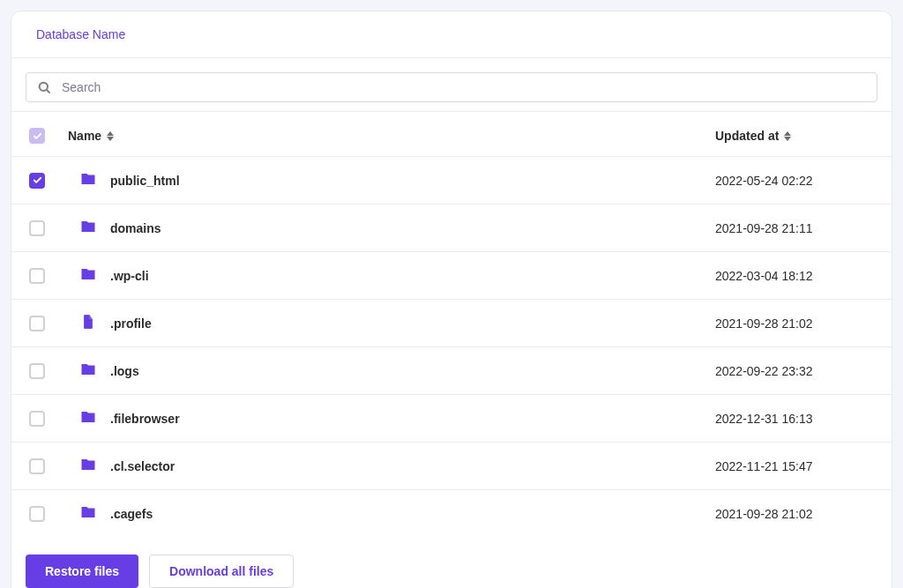 Image resolution: width=903 pixels, height=588 pixels. What do you see at coordinates (795, 371) in the screenshot?
I see `file-updated-label: 2022-09-22 23:32` at bounding box center [795, 371].